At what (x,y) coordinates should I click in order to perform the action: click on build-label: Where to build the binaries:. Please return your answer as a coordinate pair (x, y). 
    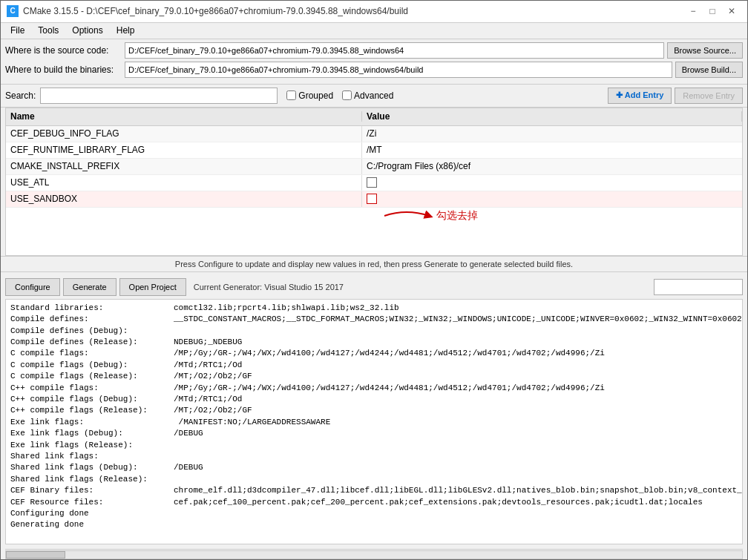
    Looking at the image, I should click on (62, 70).